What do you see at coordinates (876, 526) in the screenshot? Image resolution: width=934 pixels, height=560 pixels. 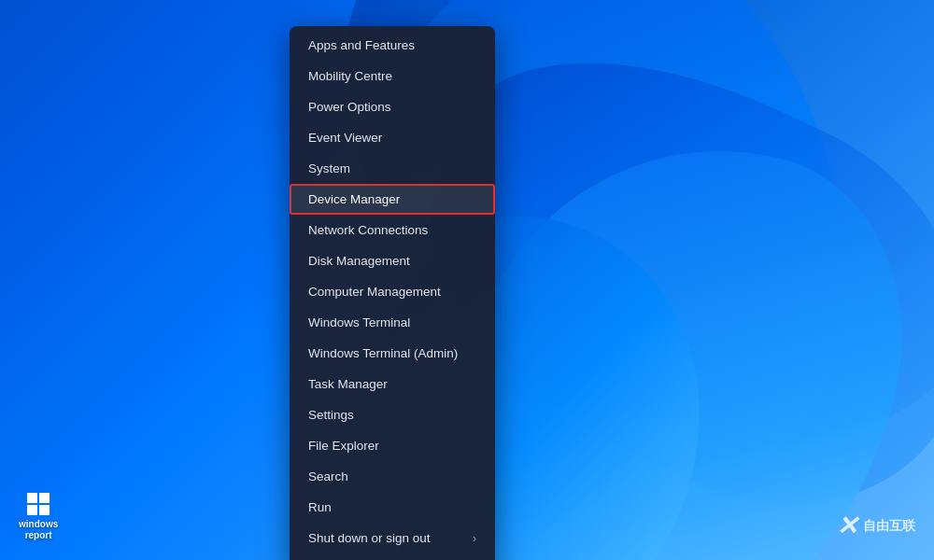 I see `watermark: ✕ 自由互联` at bounding box center [876, 526].